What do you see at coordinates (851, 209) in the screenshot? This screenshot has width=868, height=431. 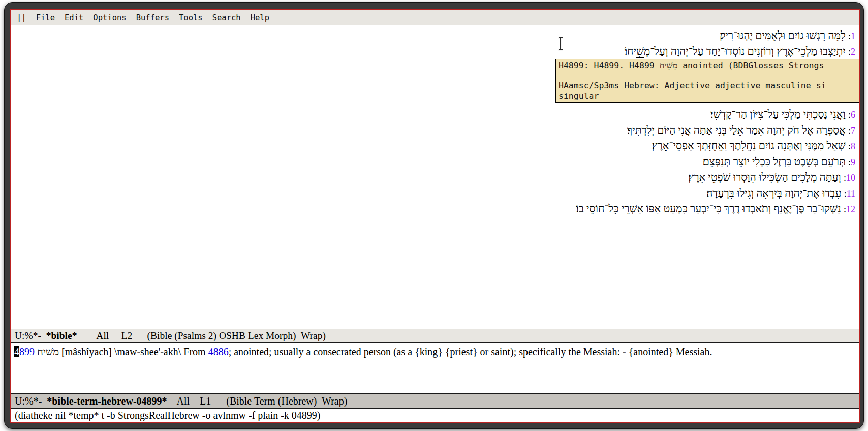 I see `verse-number: 12` at bounding box center [851, 209].